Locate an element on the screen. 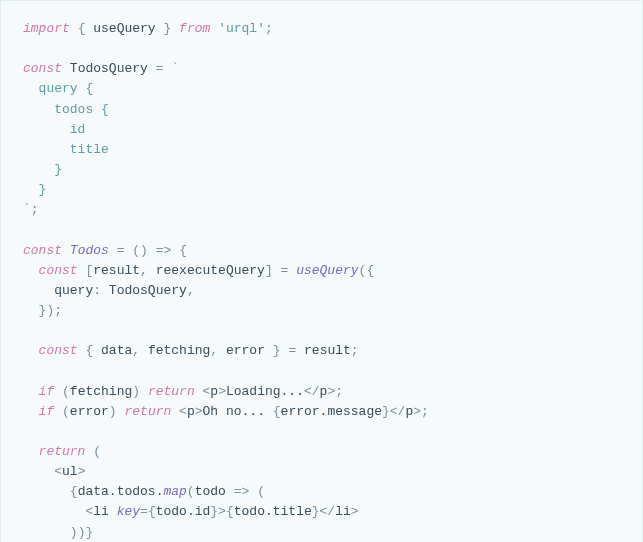  code-line: id is located at coordinates (54, 130).